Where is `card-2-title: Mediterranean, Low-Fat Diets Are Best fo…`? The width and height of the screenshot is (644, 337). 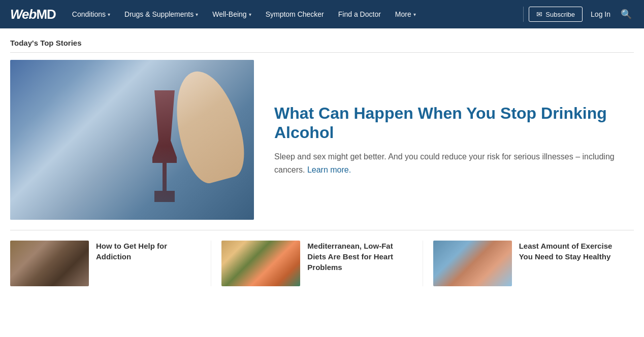 card-2-title: Mediterranean, Low-Fat Diets Are Best fo… is located at coordinates (360, 257).